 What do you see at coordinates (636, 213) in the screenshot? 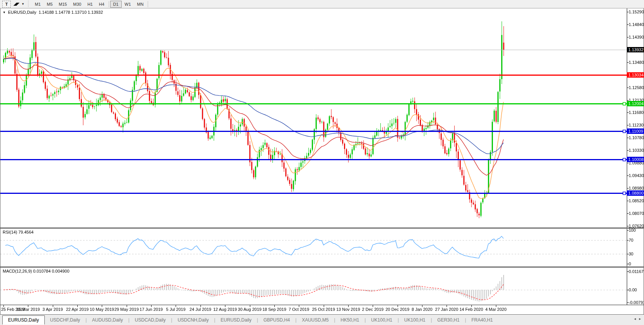
I see `price-tick-label: 1.08070` at bounding box center [636, 213].